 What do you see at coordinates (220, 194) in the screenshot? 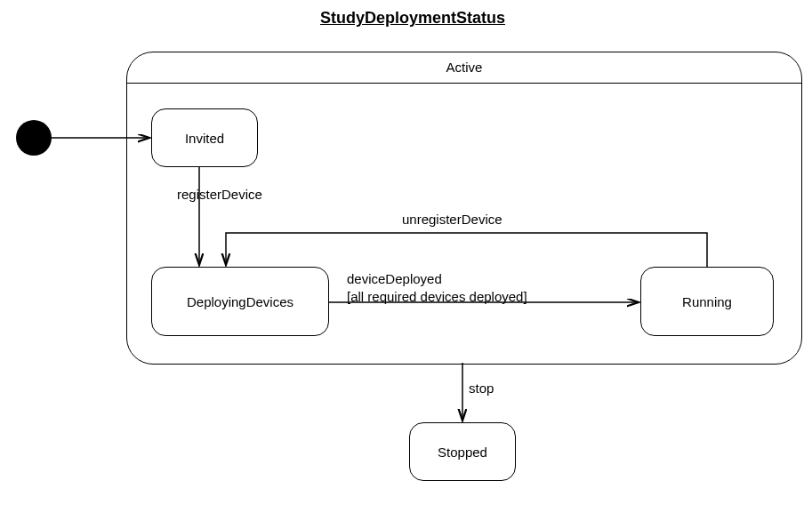
I see `label-register-device: registerDevice` at bounding box center [220, 194].